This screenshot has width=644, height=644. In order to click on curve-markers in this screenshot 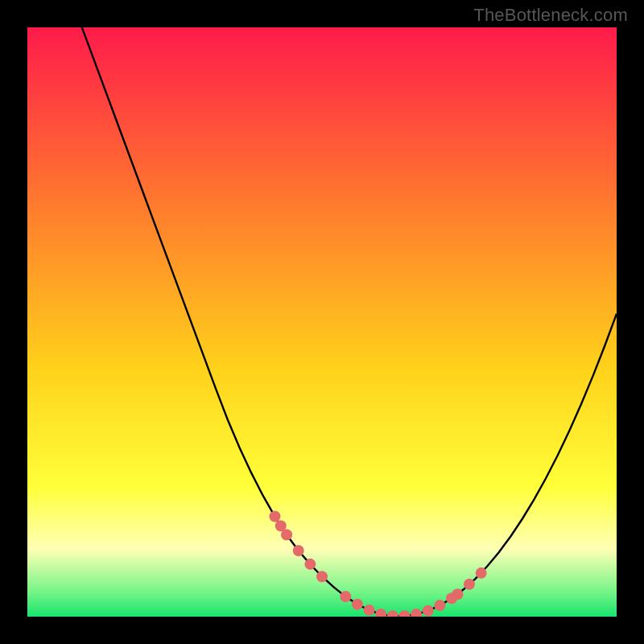, I will do `click(378, 564)`.